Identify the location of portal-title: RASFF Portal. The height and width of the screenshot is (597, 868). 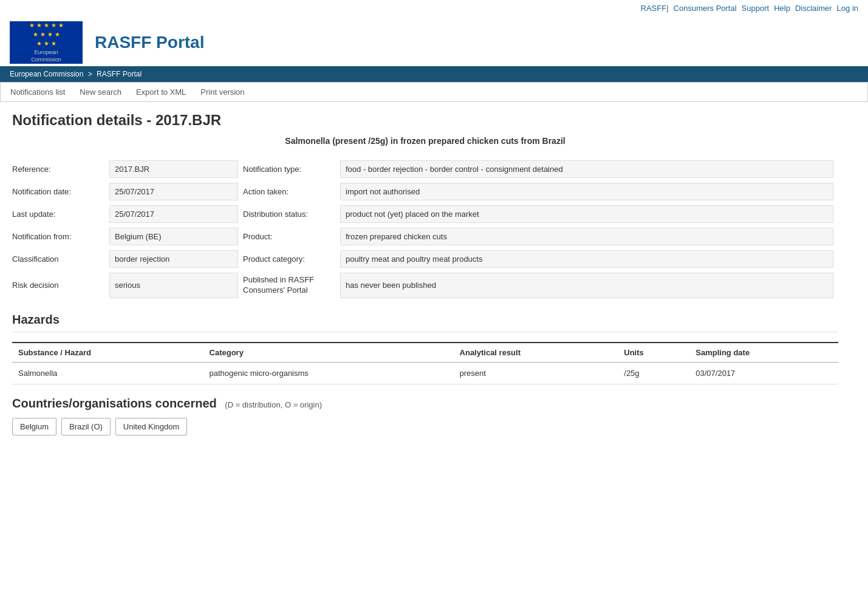
(149, 43).